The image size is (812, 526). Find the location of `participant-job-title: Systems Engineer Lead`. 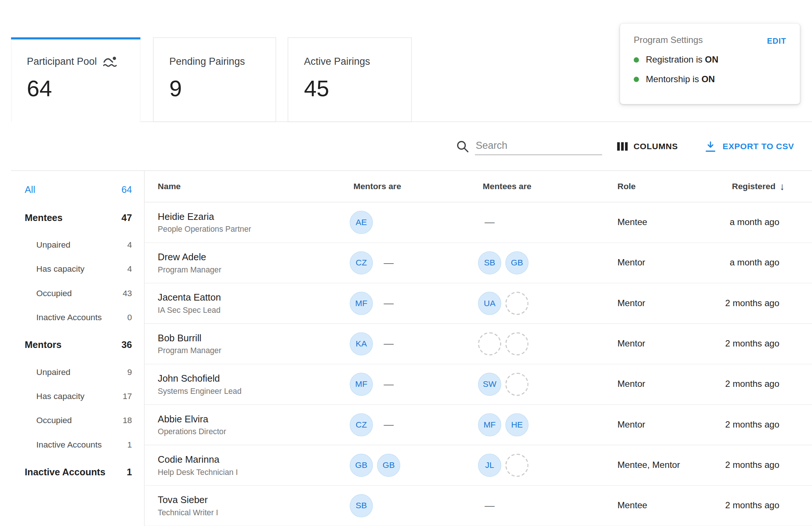

participant-job-title: Systems Engineer Lead is located at coordinates (247, 391).